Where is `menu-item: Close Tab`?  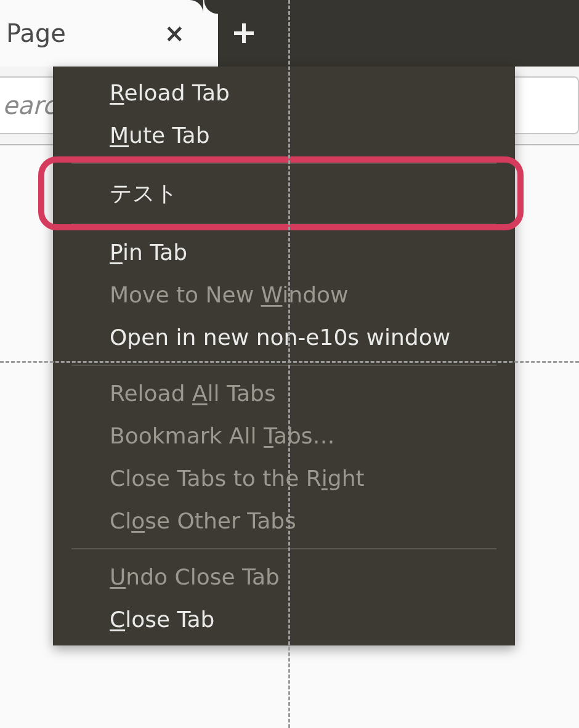
menu-item: Close Tab is located at coordinates (284, 620).